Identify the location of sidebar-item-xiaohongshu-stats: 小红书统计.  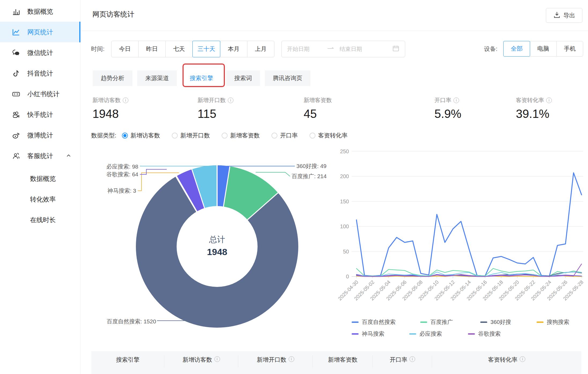
(40, 94).